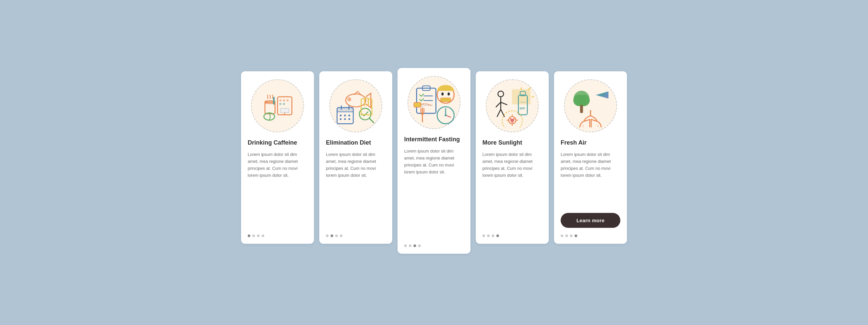  What do you see at coordinates (356, 189) in the screenshot?
I see `card-text-diet: Lorem ipsum dolor sit dim amet, mea regi…` at bounding box center [356, 189].